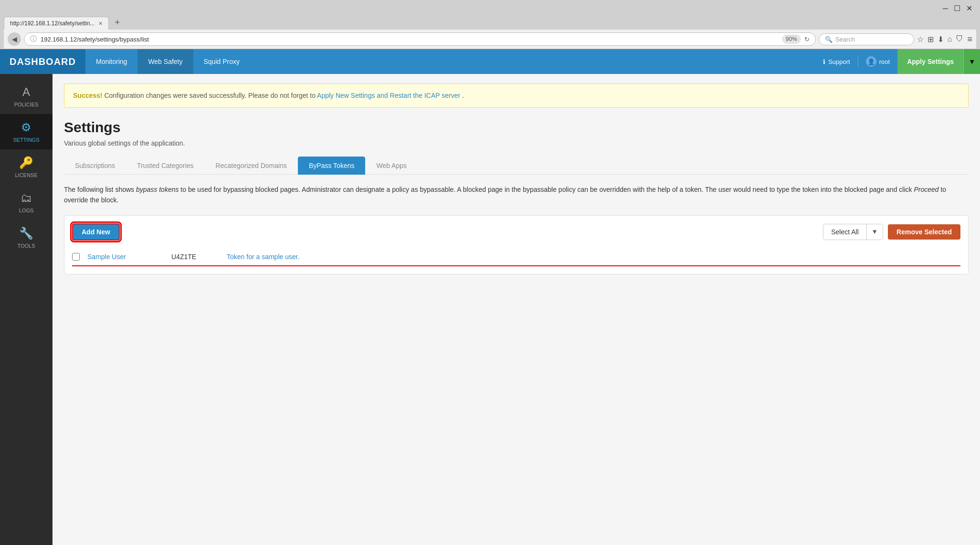 This screenshot has width=980, height=545. Describe the element at coordinates (26, 96) in the screenshot. I see `sidebar-item-policies: A POLICIES` at that location.